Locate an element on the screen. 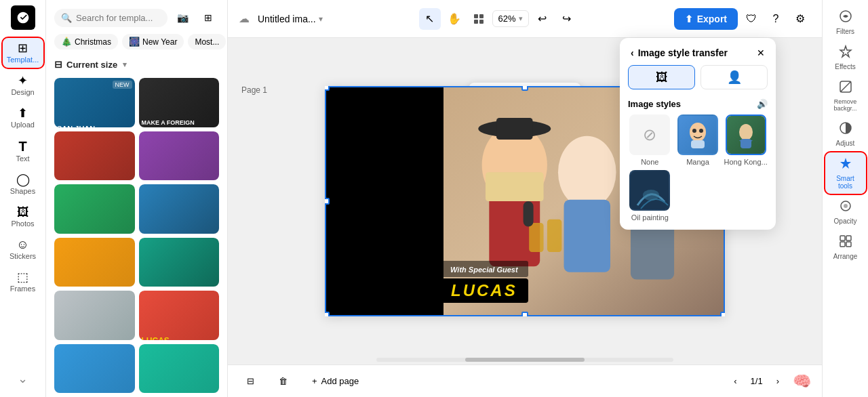 This screenshot has height=397, width=868. duplicate-page-button: ⊟ is located at coordinates (251, 381).